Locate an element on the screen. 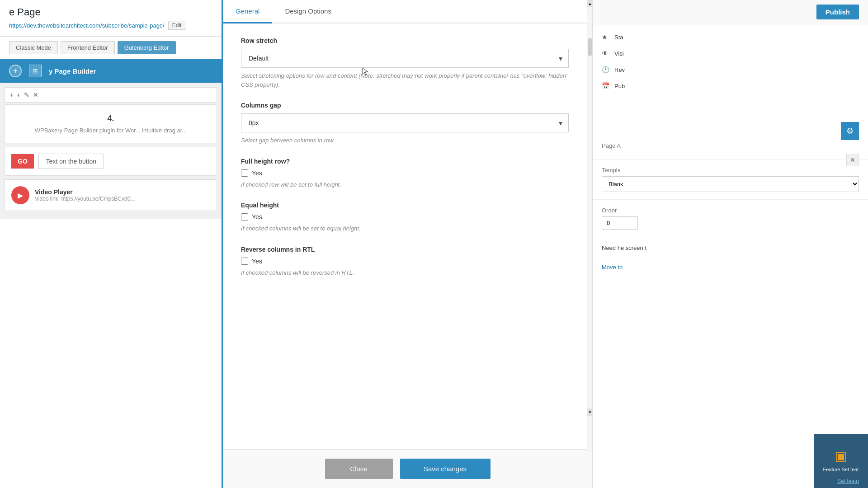 The width and height of the screenshot is (868, 488). equal-height-checkbox-group: Yes is located at coordinates (405, 217).